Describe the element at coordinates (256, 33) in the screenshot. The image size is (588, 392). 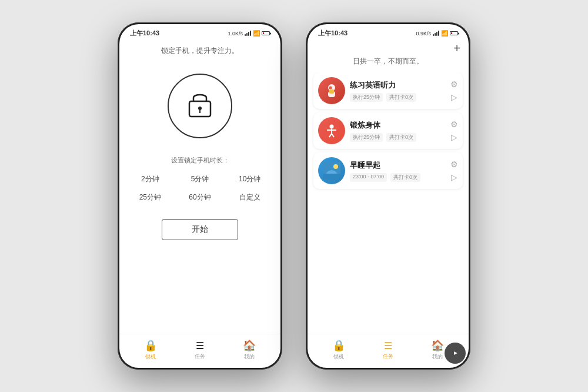
I see `wifi-icon: 📶` at that location.